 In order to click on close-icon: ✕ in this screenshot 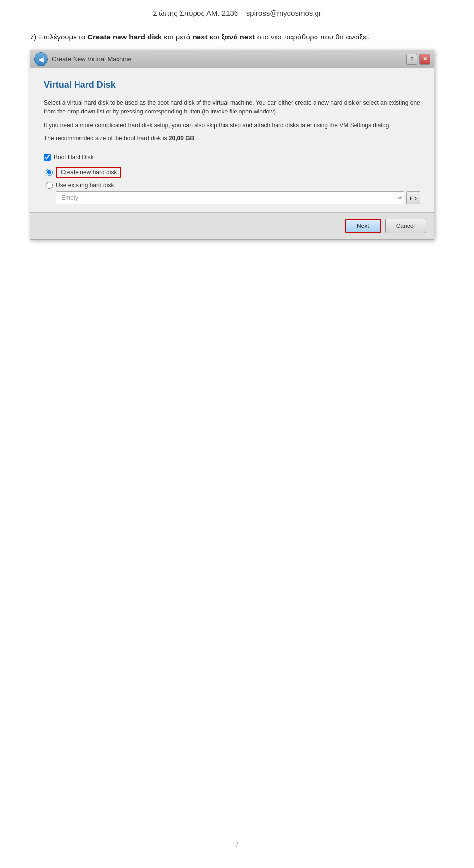, I will do `click(425, 59)`.